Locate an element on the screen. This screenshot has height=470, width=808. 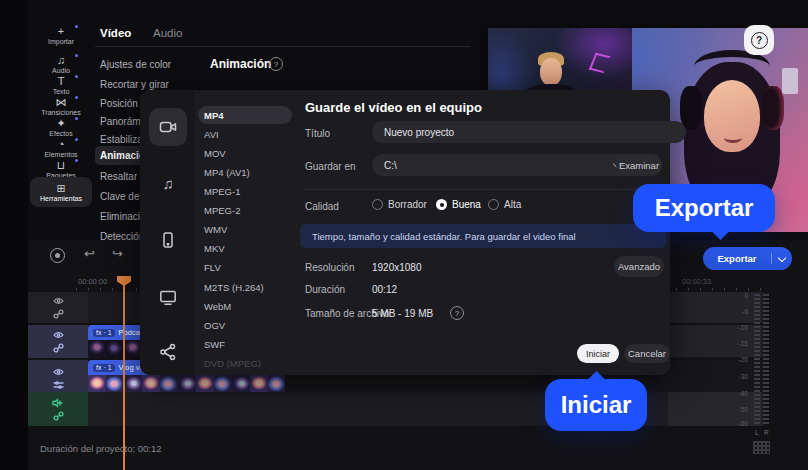
callout-iniciar: Iniciar is located at coordinates (596, 405).